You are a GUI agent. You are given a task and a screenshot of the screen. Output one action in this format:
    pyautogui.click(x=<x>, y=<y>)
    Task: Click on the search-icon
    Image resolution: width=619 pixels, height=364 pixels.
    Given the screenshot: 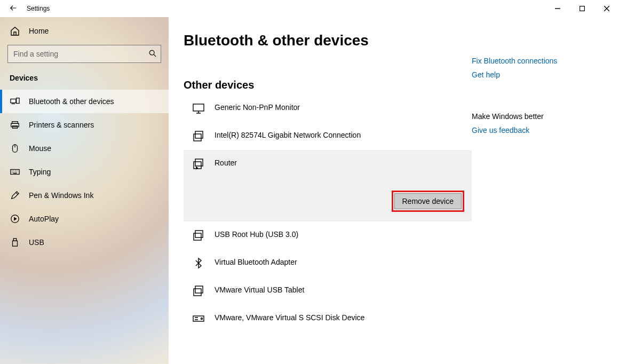 What is the action you would take?
    pyautogui.click(x=153, y=54)
    